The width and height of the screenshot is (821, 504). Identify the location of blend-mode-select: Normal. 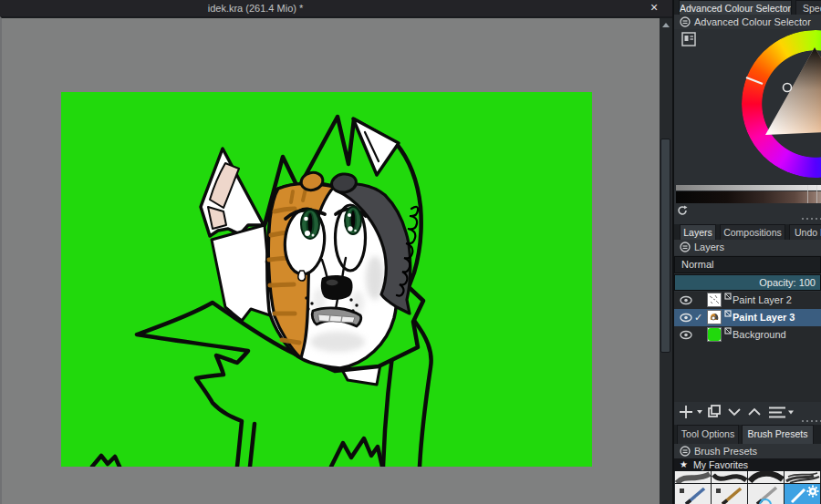
(748, 264).